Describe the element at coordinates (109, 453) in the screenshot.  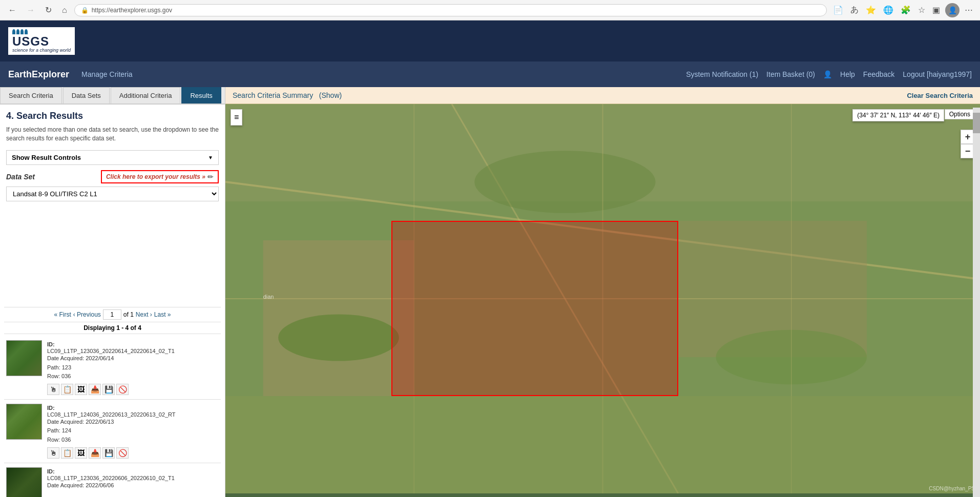
I see `download-icon-2: 💾` at that location.